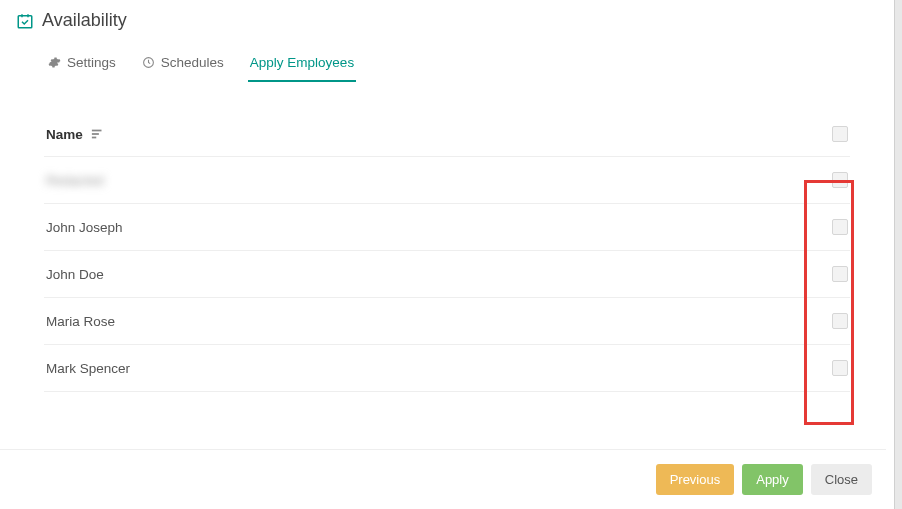 The image size is (902, 509). What do you see at coordinates (447, 368) in the screenshot?
I see `table-row: Mark Spencer` at bounding box center [447, 368].